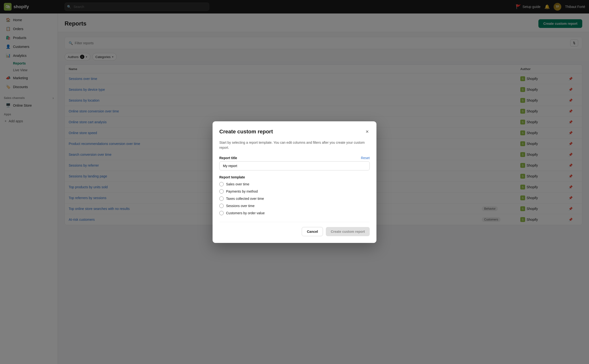 The image size is (589, 364). What do you see at coordinates (221, 206) in the screenshot?
I see `template-radio-sessions-over-time` at bounding box center [221, 206].